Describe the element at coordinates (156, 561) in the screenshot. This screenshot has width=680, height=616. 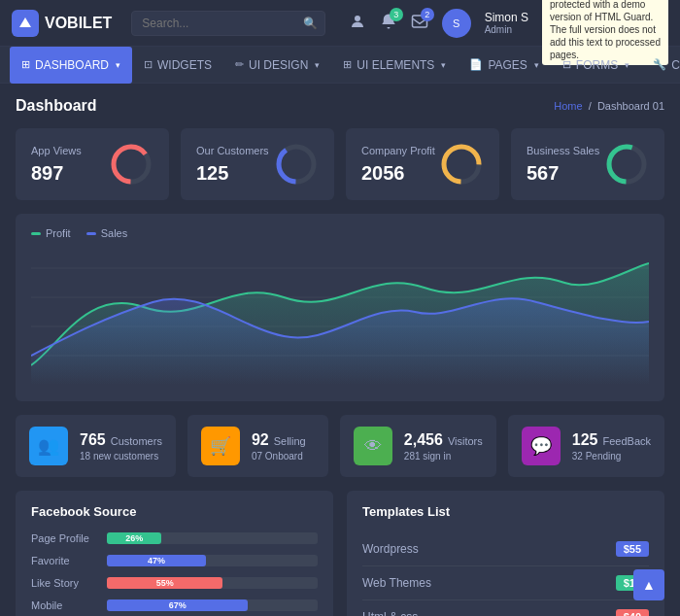
I see `fb-bar-pct: 47%` at that location.